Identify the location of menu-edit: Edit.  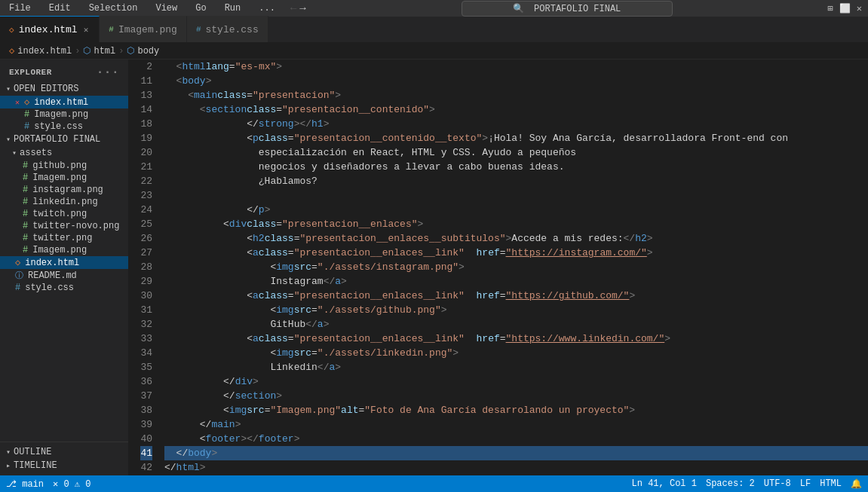
(60, 8).